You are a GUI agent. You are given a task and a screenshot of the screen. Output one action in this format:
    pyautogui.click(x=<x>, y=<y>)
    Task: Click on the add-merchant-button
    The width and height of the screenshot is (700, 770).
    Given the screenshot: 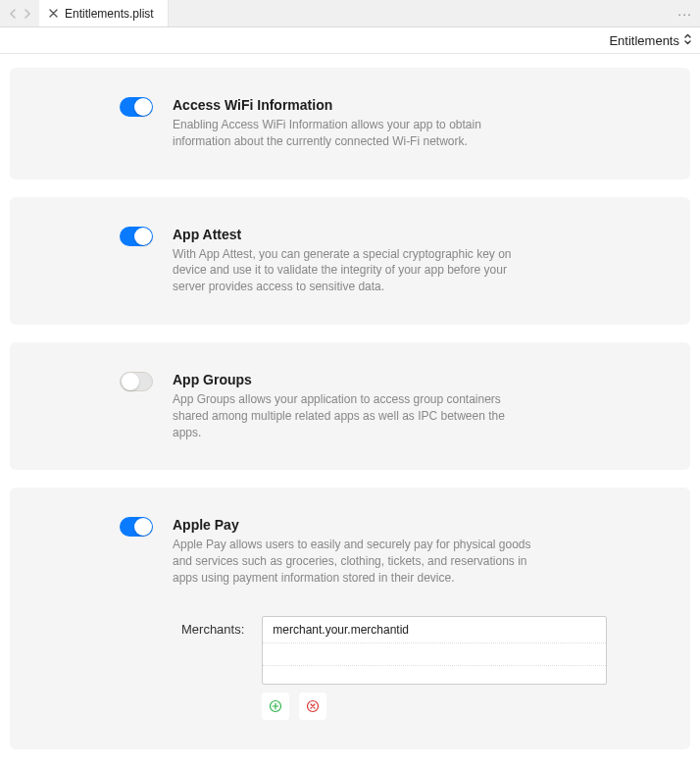 What is the action you would take?
    pyautogui.click(x=275, y=706)
    